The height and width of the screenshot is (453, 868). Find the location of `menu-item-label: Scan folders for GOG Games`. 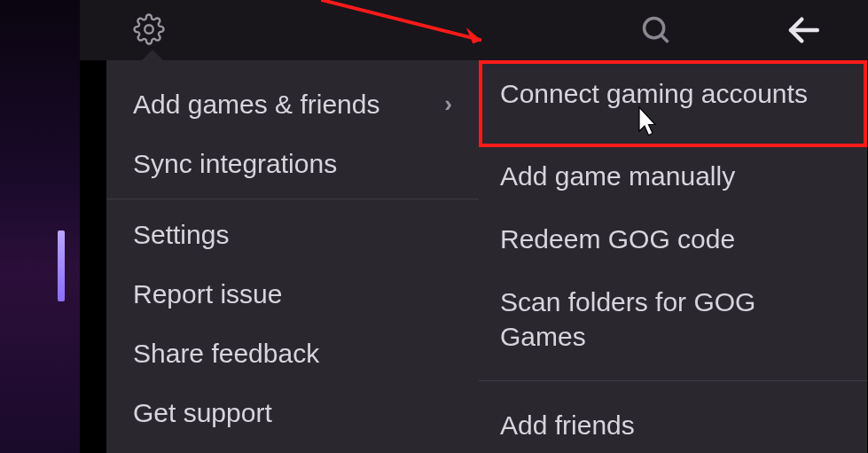

menu-item-label: Scan folders for GOG Games is located at coordinates (673, 319).